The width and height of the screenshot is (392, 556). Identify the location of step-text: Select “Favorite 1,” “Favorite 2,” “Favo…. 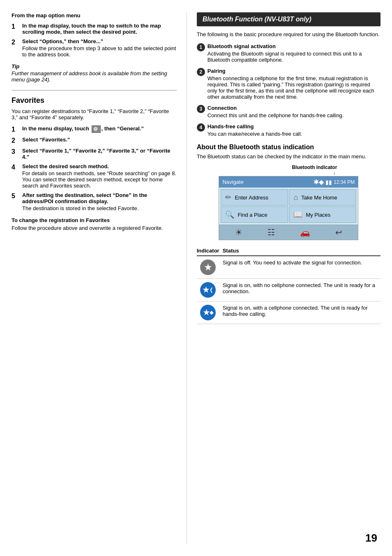
(99, 154).